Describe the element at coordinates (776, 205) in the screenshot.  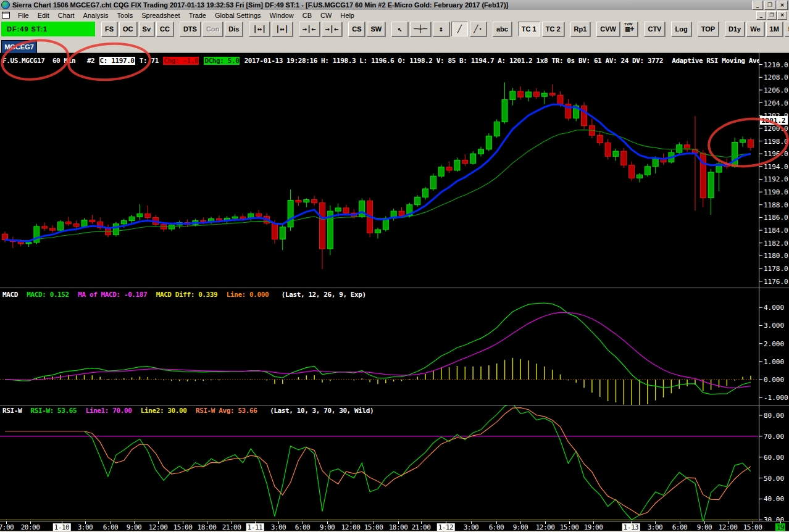
I see `svg-text: 1188.0` at that location.